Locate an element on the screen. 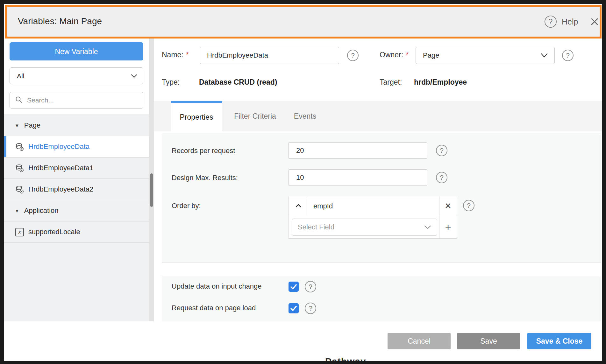 This screenshot has height=364, width=606. sidebar-scrollbar-track is located at coordinates (152, 180).